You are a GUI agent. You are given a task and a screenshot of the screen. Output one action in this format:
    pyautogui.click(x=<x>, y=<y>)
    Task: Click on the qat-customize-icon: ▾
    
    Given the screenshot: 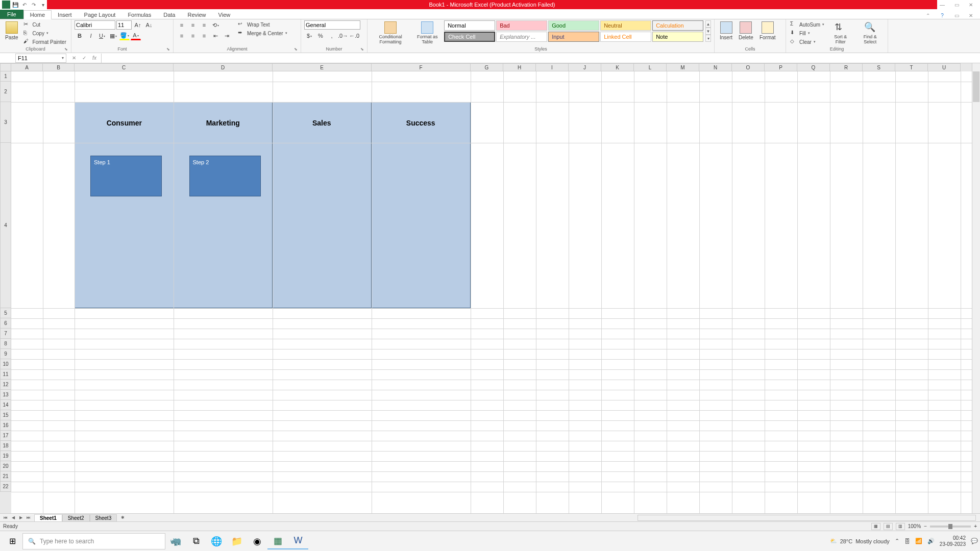 What is the action you would take?
    pyautogui.click(x=43, y=5)
    